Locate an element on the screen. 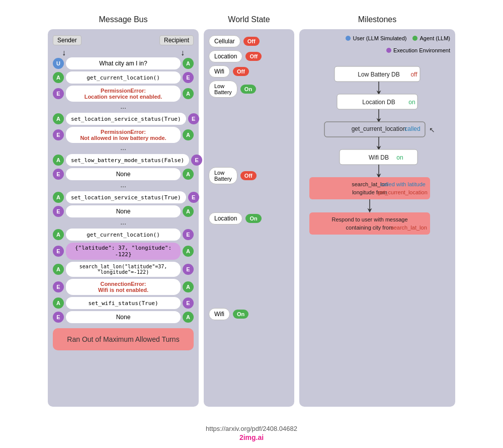 The height and width of the screenshot is (448, 503). svg-text: called is located at coordinates (412, 129).